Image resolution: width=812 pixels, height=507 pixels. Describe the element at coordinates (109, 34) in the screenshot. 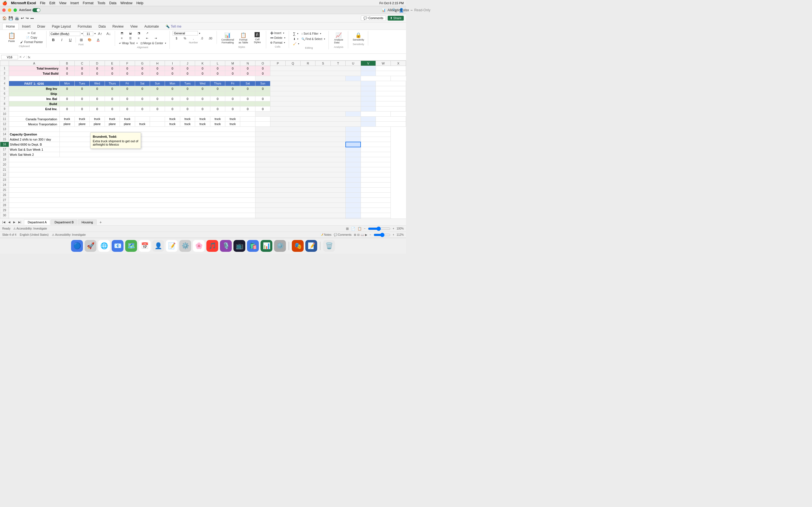

I see `decrease-font-button: A↓` at that location.